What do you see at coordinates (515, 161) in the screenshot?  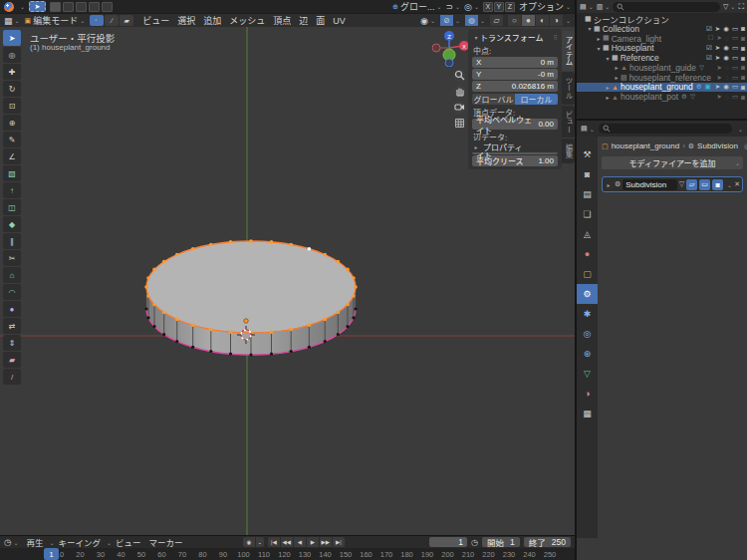 I see `field-平均クリース: 平均クリース1.00` at bounding box center [515, 161].